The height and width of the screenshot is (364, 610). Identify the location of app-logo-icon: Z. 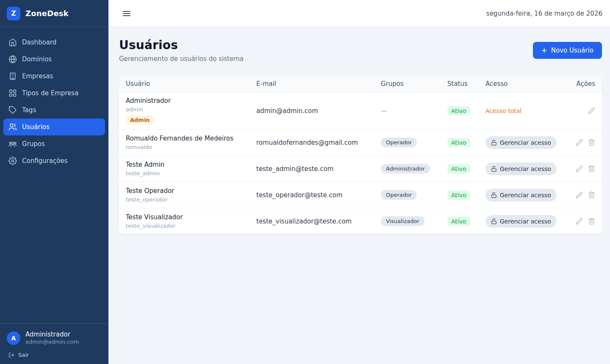
(14, 14).